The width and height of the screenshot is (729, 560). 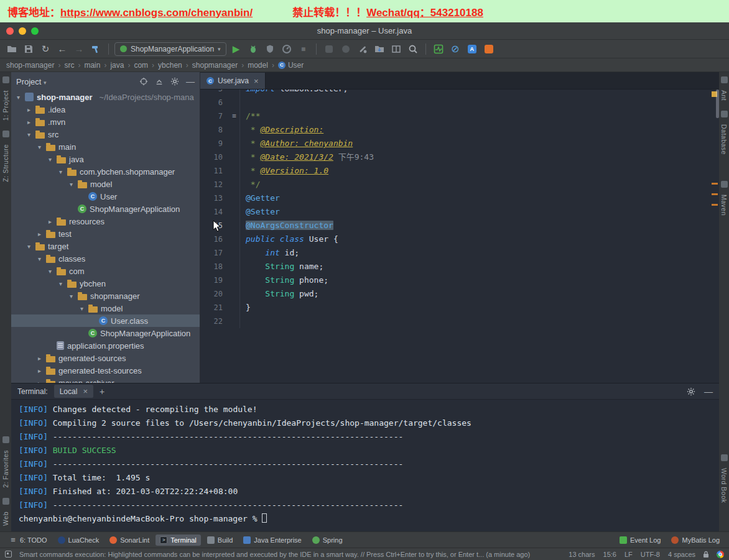 I want to click on deployment-folder-icon, so click(x=379, y=49).